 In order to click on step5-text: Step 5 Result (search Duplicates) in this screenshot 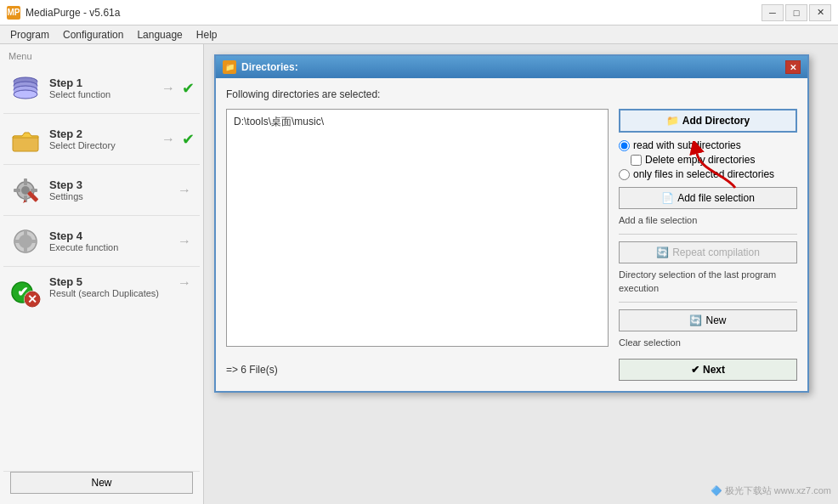, I will do `click(112, 287)`.